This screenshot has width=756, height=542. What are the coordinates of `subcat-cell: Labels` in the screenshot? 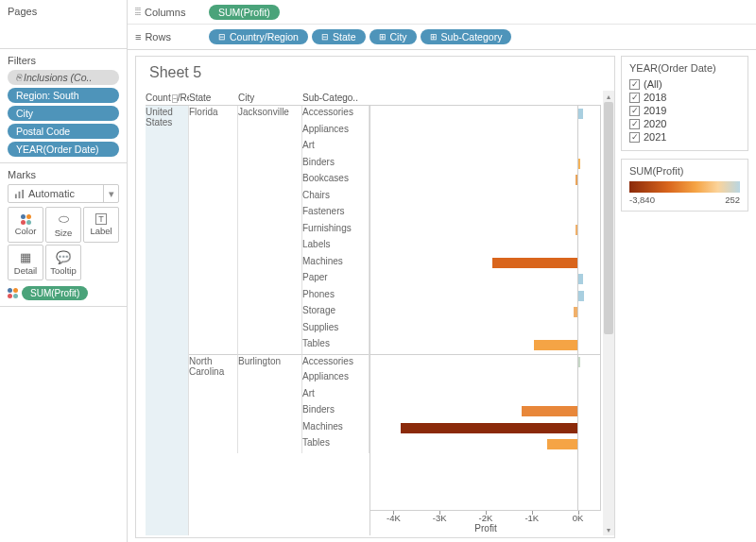 It's located at (336, 246).